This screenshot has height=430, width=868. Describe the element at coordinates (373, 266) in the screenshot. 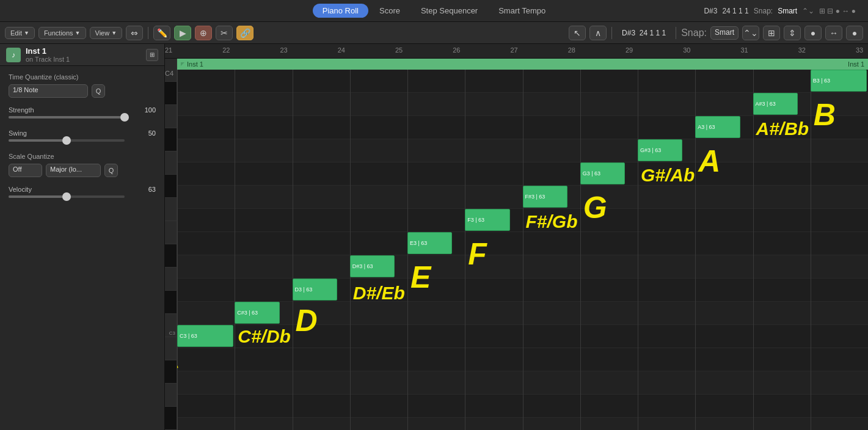

I see `note-ds3: D#3 | 63` at that location.